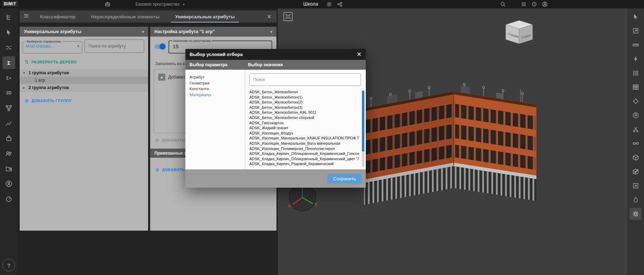  I want to click on material-search-input, so click(305, 80).